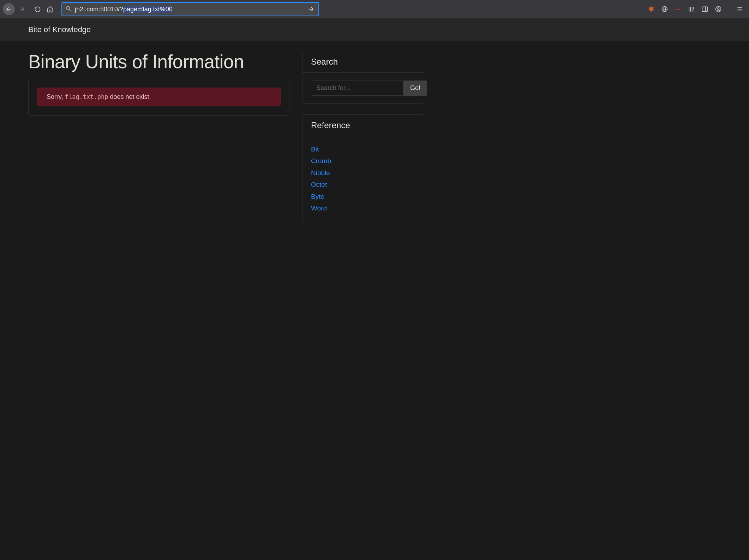 This screenshot has height=560, width=749. What do you see at coordinates (363, 184) in the screenshot?
I see `list-item: Octet` at bounding box center [363, 184].